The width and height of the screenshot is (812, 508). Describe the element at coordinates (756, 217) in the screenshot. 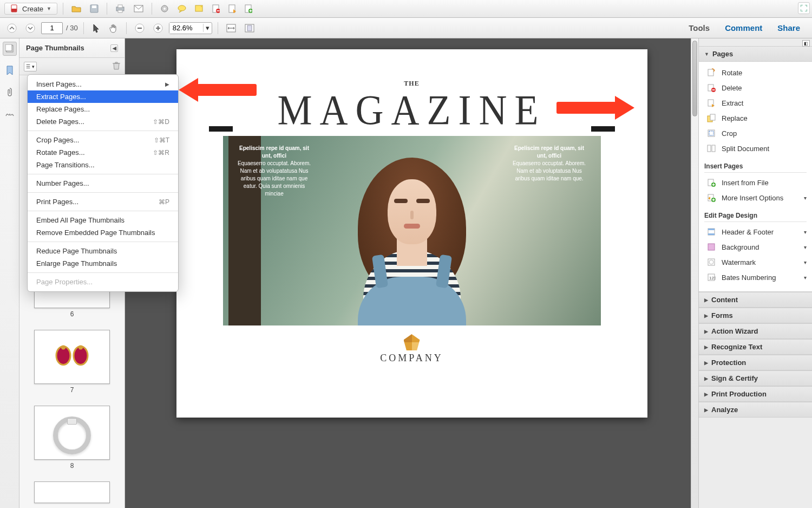

I see `edit-design-heading: Edit Page Design` at that location.